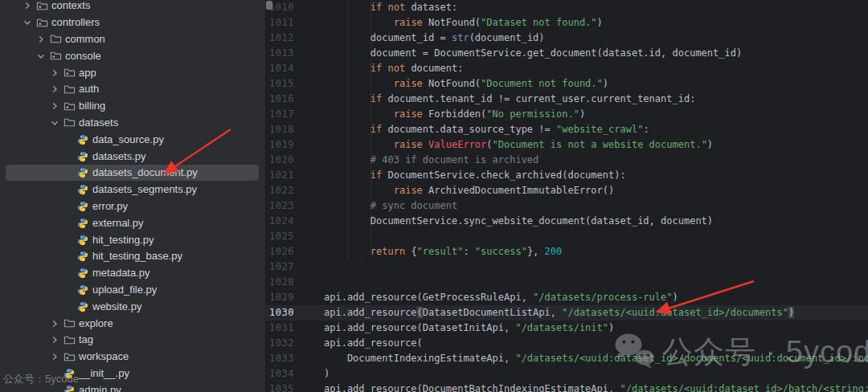  I want to click on code-line-1013: 1013 document = DocumentService.get_docu…, so click(567, 53).